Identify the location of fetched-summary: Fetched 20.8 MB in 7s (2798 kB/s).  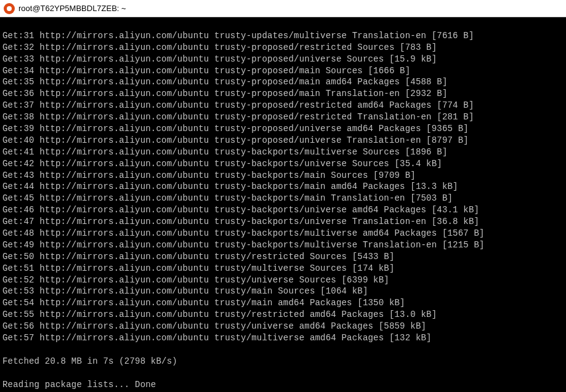
(283, 362).